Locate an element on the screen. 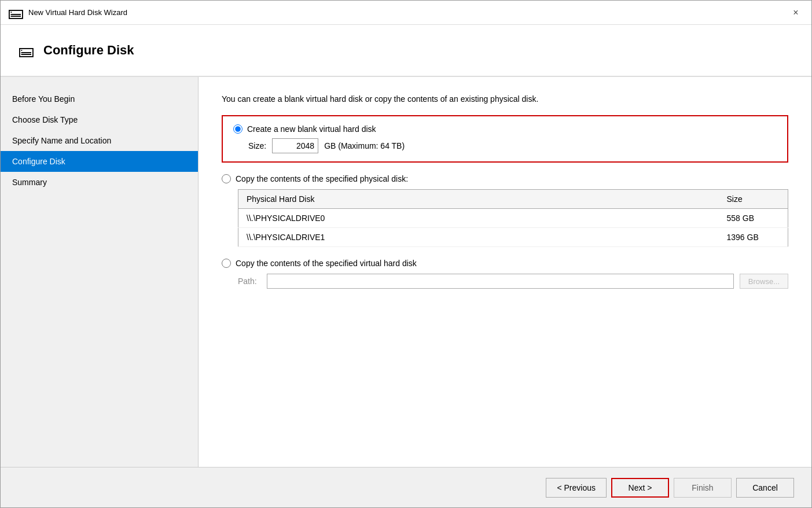 This screenshot has height=508, width=812. radio-copy-physical: Copy the contents of the specified physi… is located at coordinates (505, 179).